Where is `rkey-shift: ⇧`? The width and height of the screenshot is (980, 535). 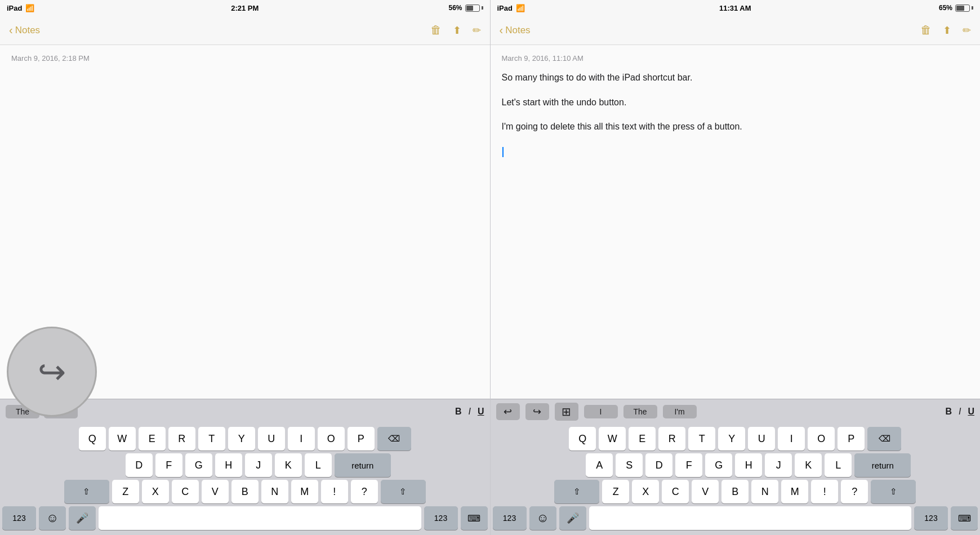
rkey-shift: ⇧ is located at coordinates (577, 492).